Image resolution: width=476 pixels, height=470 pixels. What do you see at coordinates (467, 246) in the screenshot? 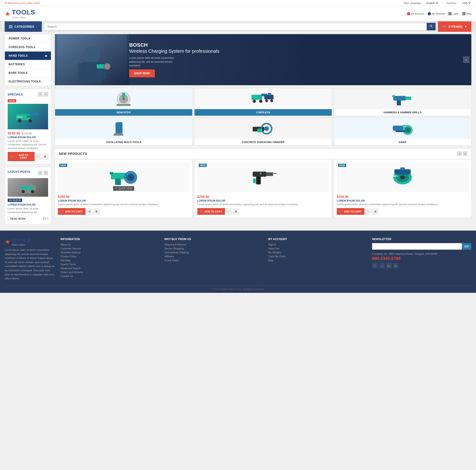
I see `newsletter-submit-btn: GO!` at bounding box center [467, 246].